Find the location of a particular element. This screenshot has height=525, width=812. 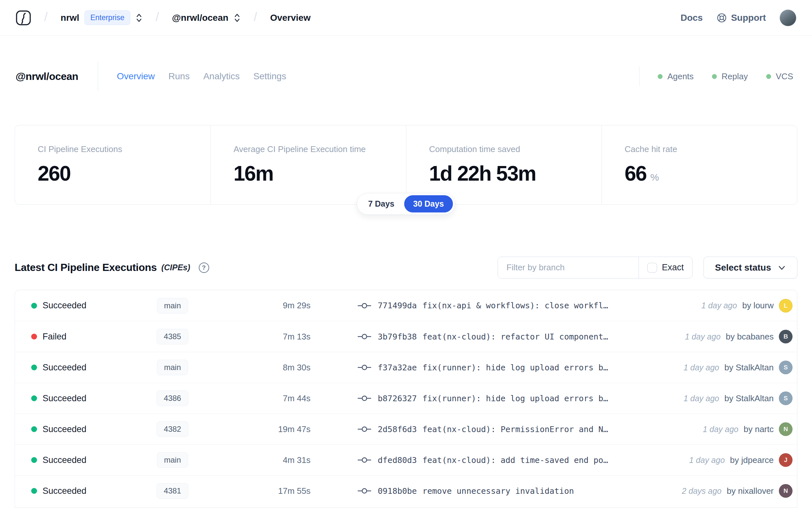

stat-value: 1d 22h 53m is located at coordinates (504, 174).